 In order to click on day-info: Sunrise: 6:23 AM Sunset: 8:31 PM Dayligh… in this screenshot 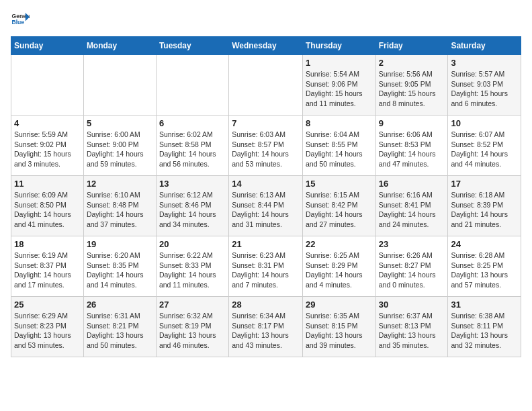, I will do `click(266, 270)`.